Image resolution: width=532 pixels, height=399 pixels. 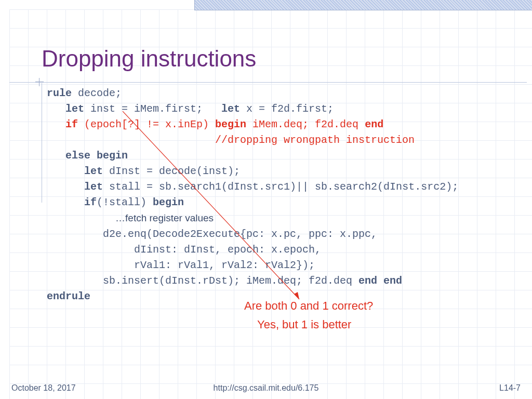 What do you see at coordinates (287, 109) in the screenshot?
I see `code-text: x = f2d.first;` at bounding box center [287, 109].